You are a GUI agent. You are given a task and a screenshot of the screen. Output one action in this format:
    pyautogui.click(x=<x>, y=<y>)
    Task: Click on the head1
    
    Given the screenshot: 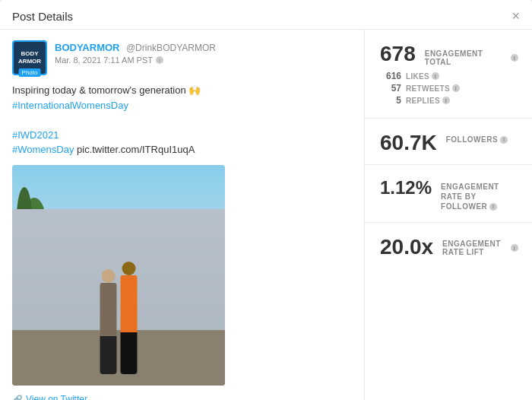 What is the action you would take?
    pyautogui.click(x=109, y=276)
    